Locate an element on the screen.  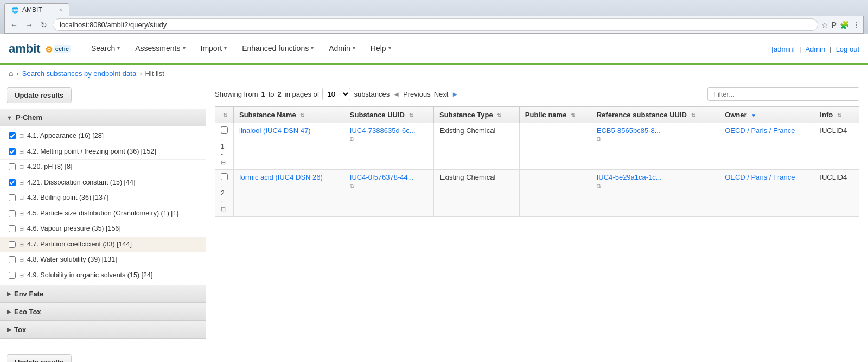
row2-uuid-link: IUC4-0f576378-44... is located at coordinates (382, 177).